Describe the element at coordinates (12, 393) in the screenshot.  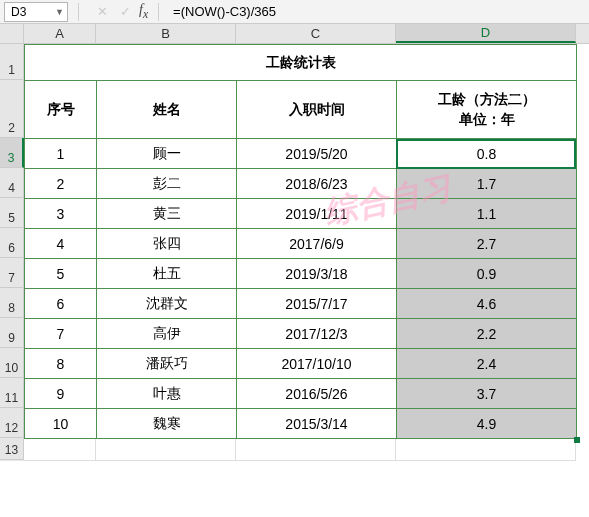
I see `row-header-11: 11` at that location.